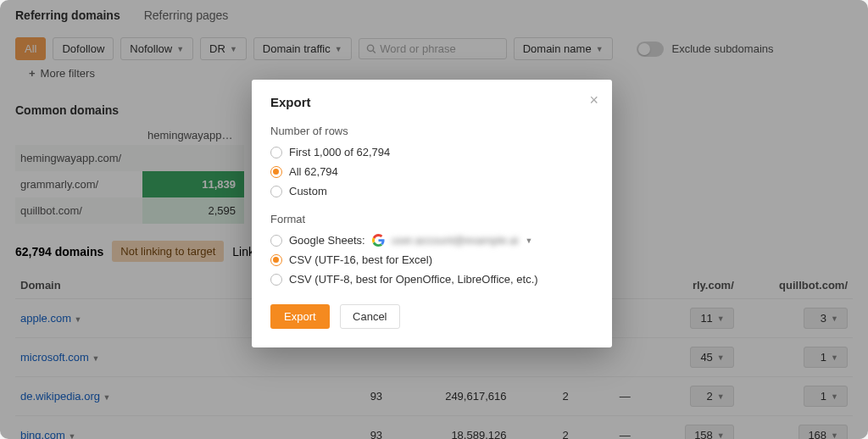  What do you see at coordinates (432, 280) in the screenshot?
I see `radio-csv-utf8: CSV (UTF-8, best for OpenOffice, LibreOf…` at bounding box center [432, 280].